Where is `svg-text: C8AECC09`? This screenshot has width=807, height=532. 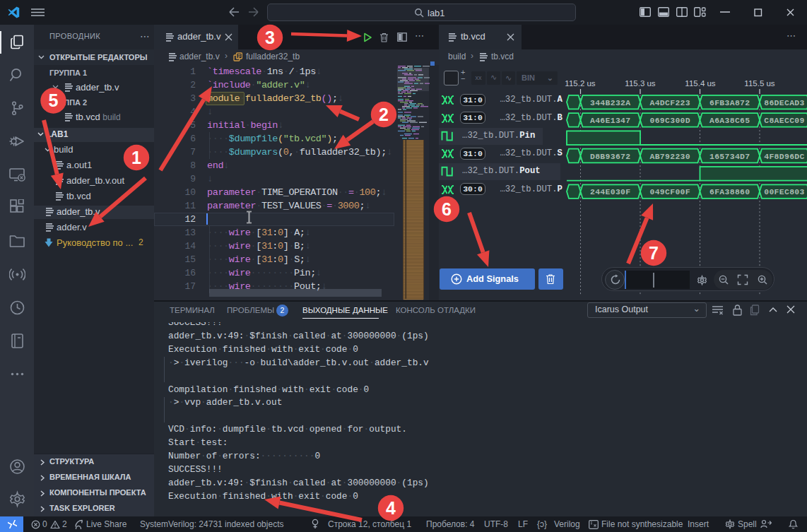 svg-text: C8AECC09 is located at coordinates (784, 121).